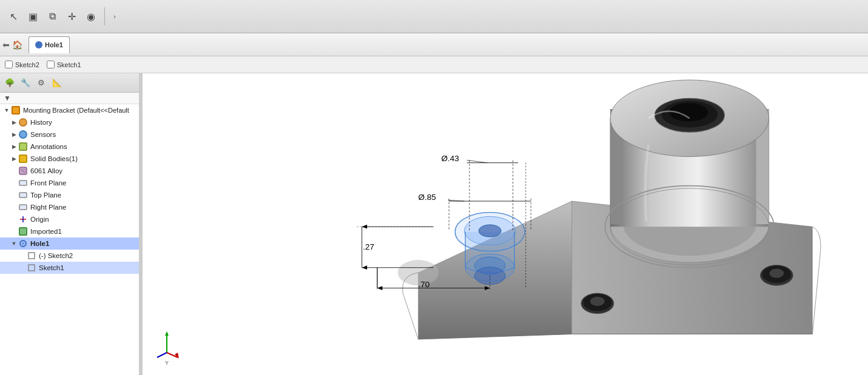  I want to click on origin-icon, so click(23, 219).